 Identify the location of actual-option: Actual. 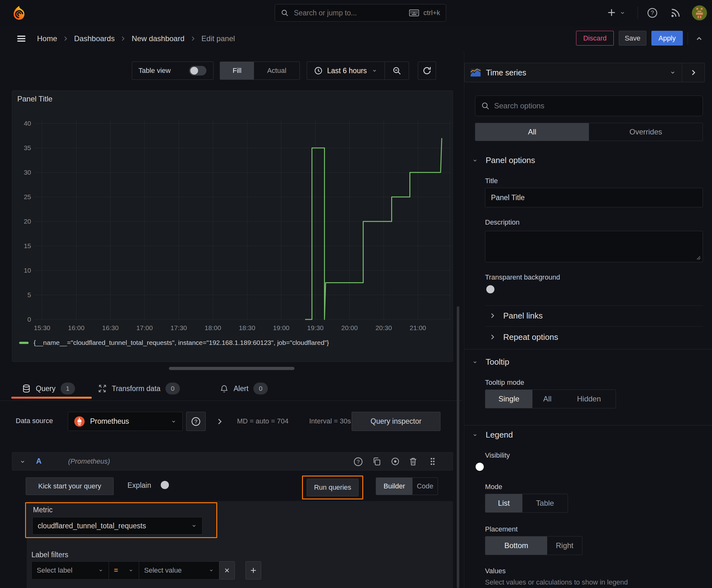
(277, 71).